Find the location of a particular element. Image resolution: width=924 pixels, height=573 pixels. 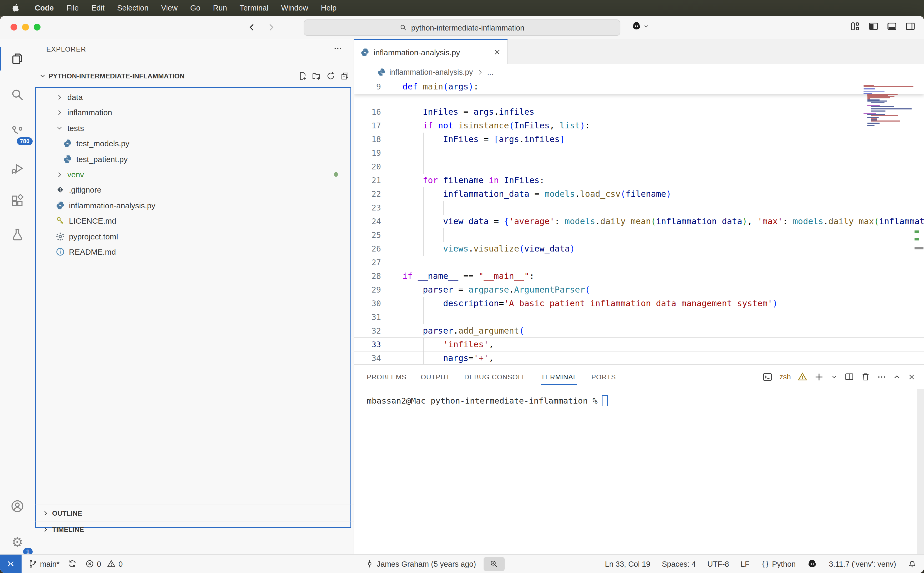

menu-help: Help is located at coordinates (329, 8).